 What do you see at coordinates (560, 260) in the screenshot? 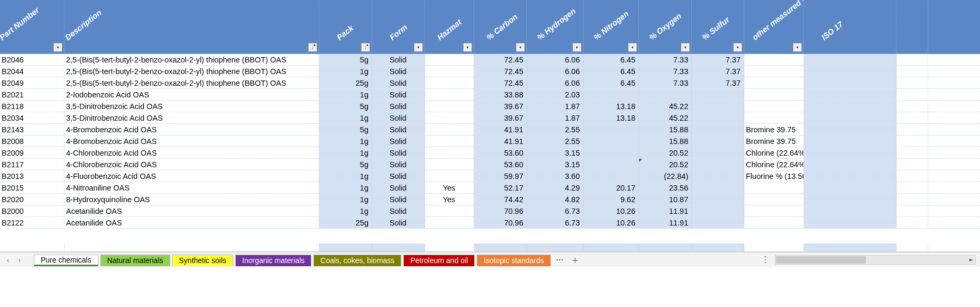
I see `more-tabs-button: ···` at bounding box center [560, 260].